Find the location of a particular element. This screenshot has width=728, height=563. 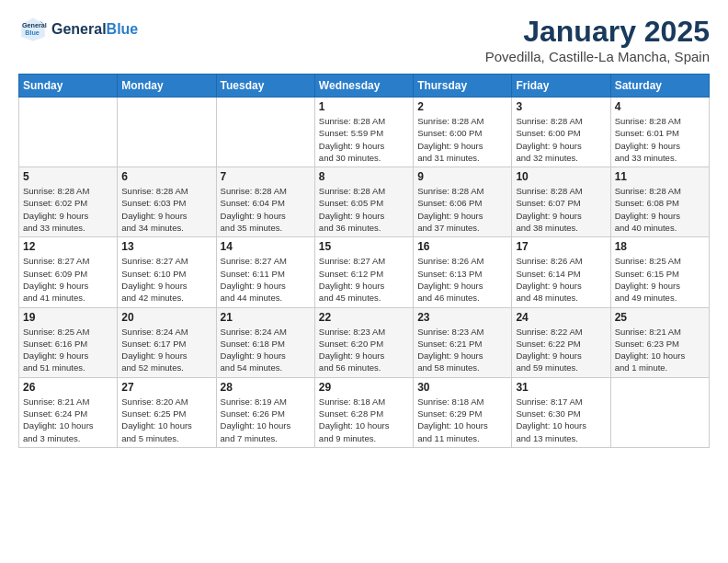

day-number: 30 is located at coordinates (462, 387).